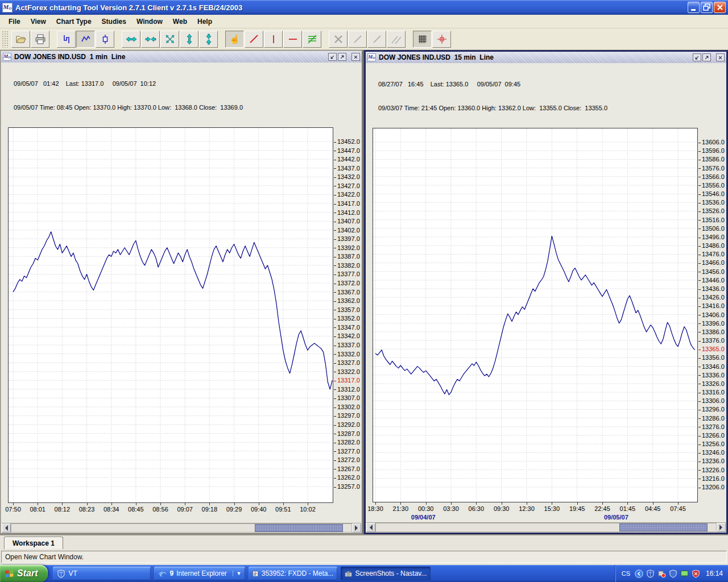 This screenshot has width=728, height=582. Describe the element at coordinates (651, 574) in the screenshot. I see `tray-vt-shield-icon` at that location.